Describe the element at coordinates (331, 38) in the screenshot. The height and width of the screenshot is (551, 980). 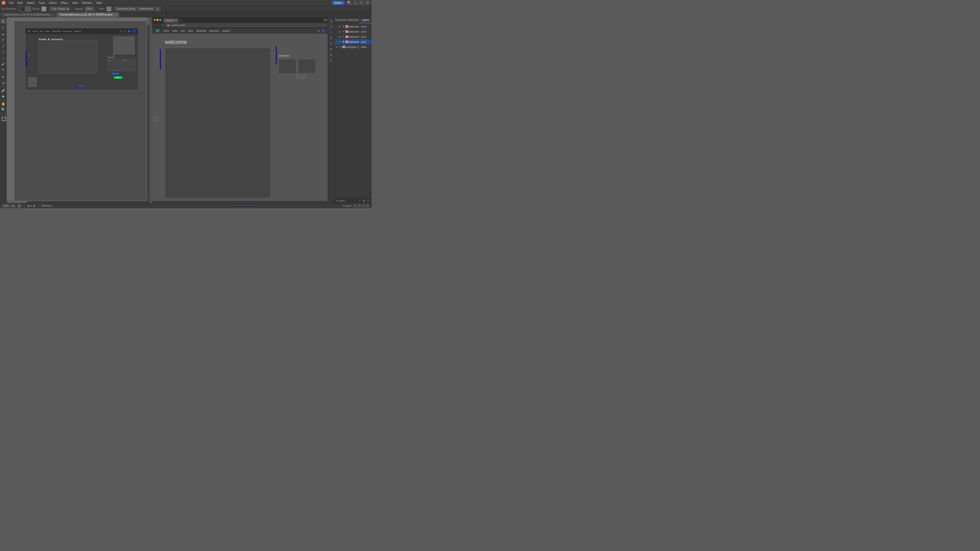
I see `right-tool-4: ⊞` at that location.